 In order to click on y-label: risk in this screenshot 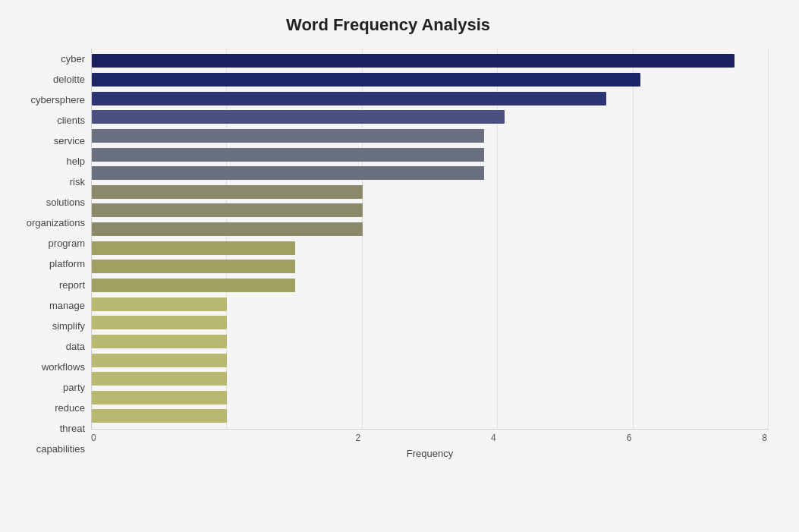, I will do `click(77, 182)`.